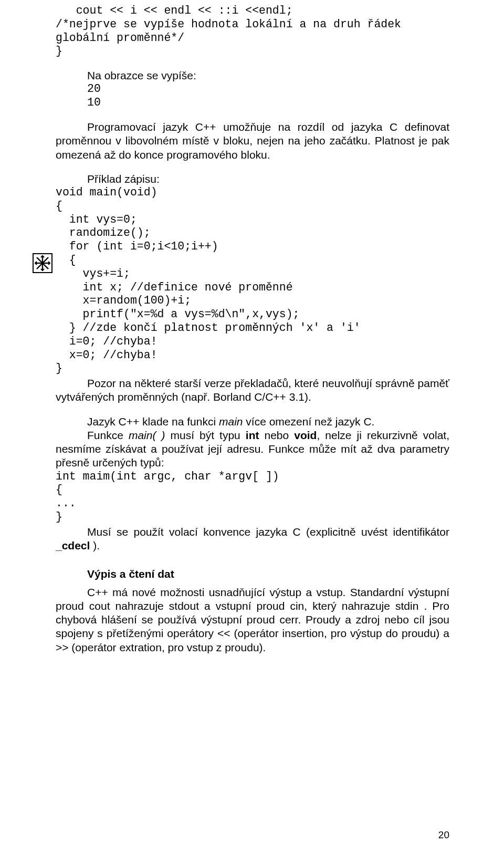 The width and height of the screenshot is (504, 854). What do you see at coordinates (228, 24) in the screenshot?
I see `code-line: /*nejprve se vypíše hodnota lokální a na…` at bounding box center [228, 24].